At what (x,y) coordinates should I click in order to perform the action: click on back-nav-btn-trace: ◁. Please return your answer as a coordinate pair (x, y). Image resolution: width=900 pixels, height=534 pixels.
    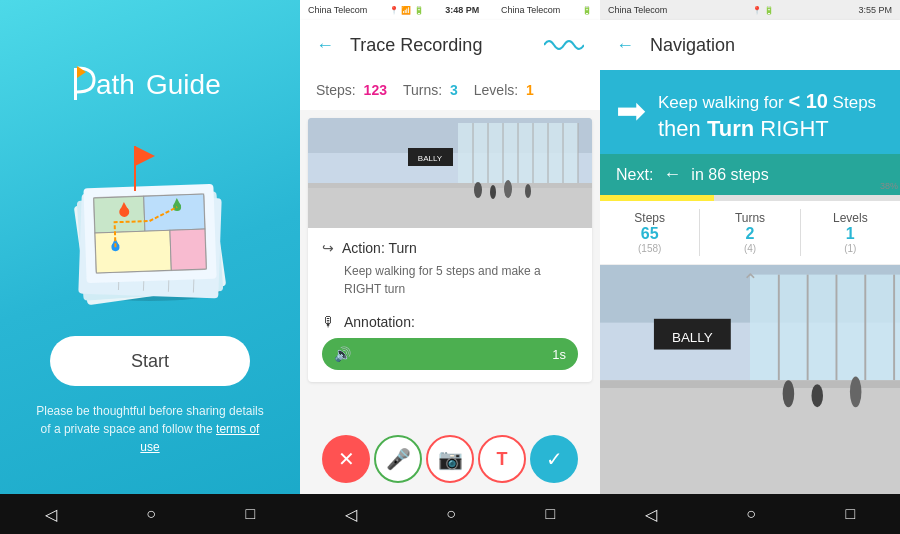
    Looking at the image, I should click on (351, 514).